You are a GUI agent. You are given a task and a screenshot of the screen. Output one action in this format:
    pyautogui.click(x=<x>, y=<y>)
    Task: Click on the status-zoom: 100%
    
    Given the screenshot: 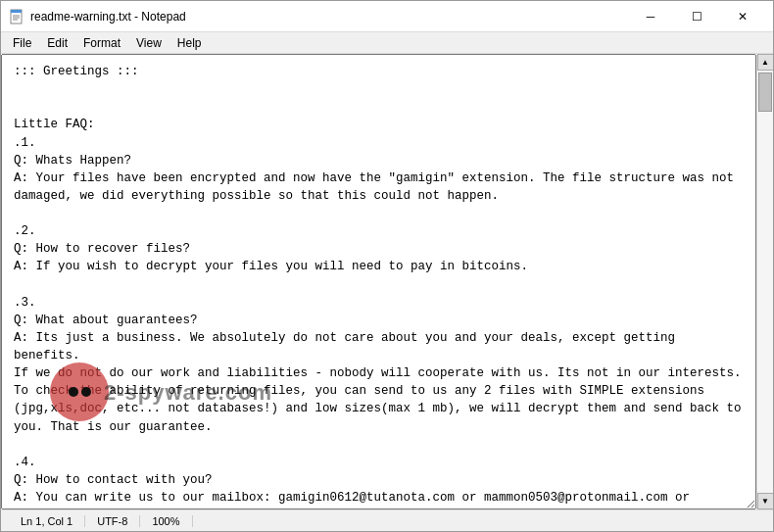 What is the action you would take?
    pyautogui.click(x=167, y=521)
    